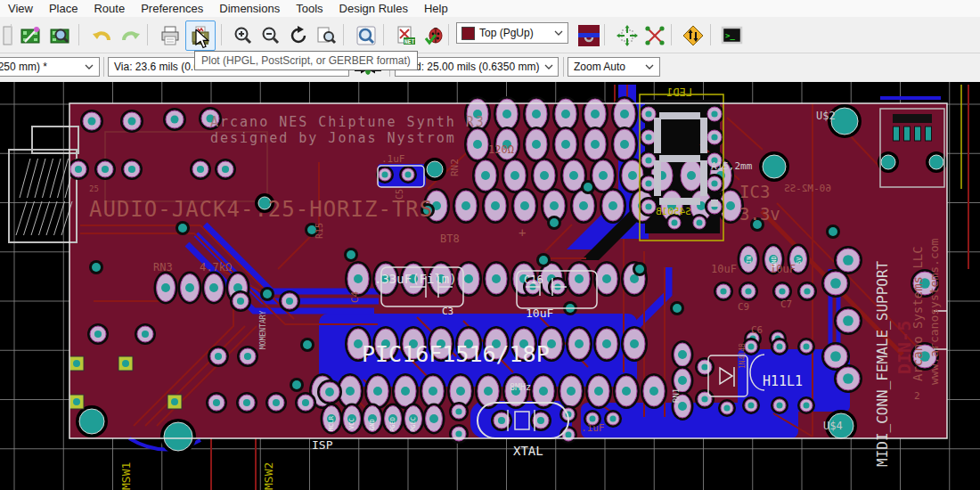  What do you see at coordinates (50, 67) in the screenshot?
I see `track-width-select: mils (0.250 mm) *` at bounding box center [50, 67].